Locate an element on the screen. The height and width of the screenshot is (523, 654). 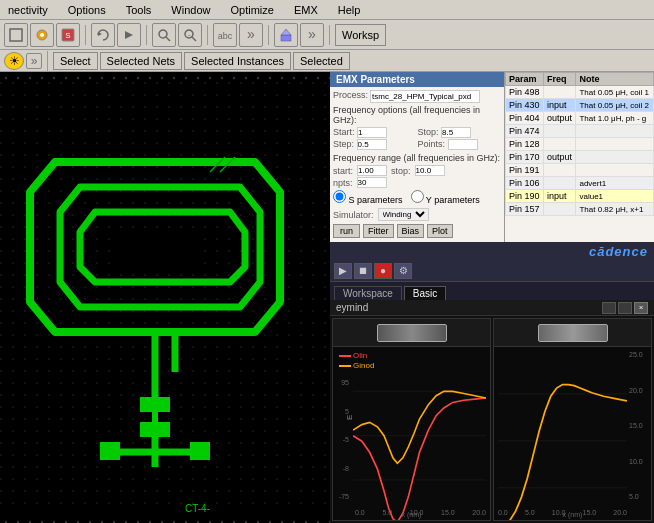
xtick-20: 20.0 is located at coordinates (479, 512).